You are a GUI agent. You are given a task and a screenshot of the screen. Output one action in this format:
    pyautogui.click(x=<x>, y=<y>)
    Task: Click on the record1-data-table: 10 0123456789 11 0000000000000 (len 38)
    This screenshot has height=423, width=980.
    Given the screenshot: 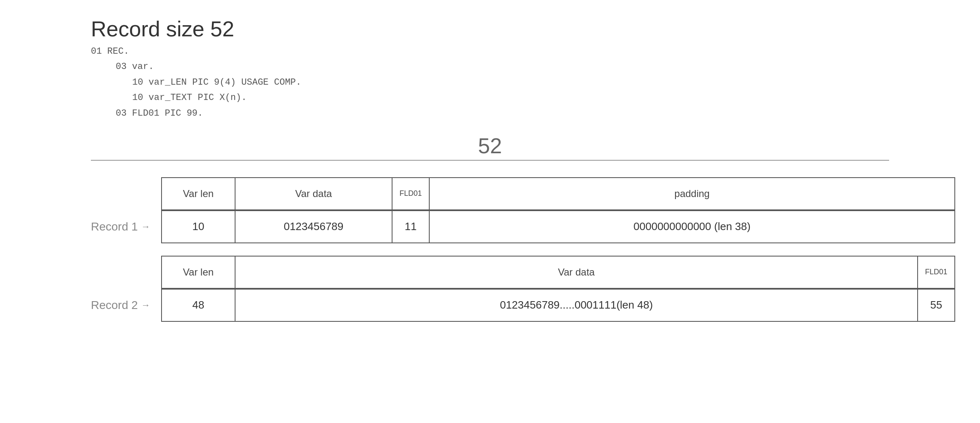 What is the action you would take?
    pyautogui.click(x=558, y=227)
    